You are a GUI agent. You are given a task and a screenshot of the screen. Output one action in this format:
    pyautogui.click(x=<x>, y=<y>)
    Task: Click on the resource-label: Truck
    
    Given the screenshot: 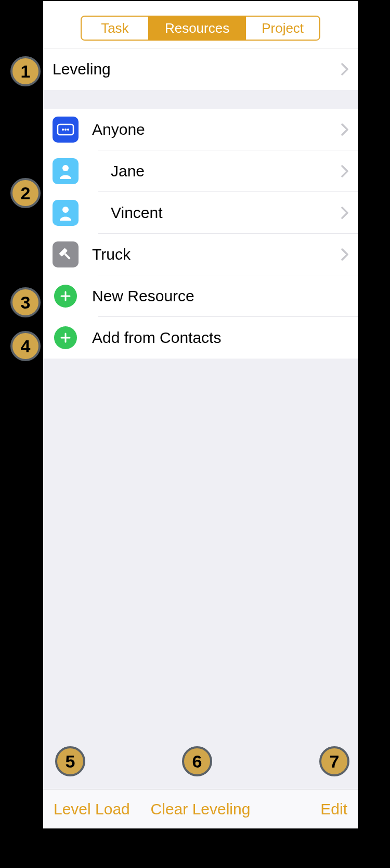 What is the action you would take?
    pyautogui.click(x=216, y=254)
    